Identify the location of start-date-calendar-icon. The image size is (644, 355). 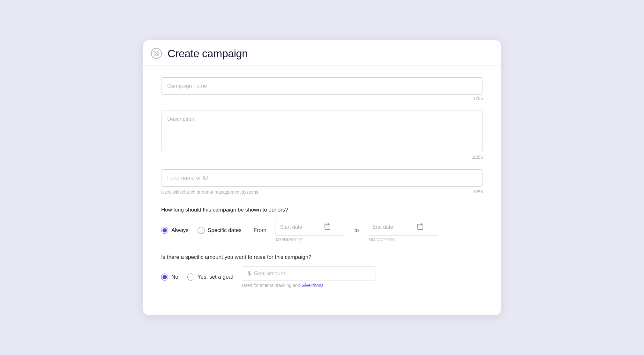
(327, 228).